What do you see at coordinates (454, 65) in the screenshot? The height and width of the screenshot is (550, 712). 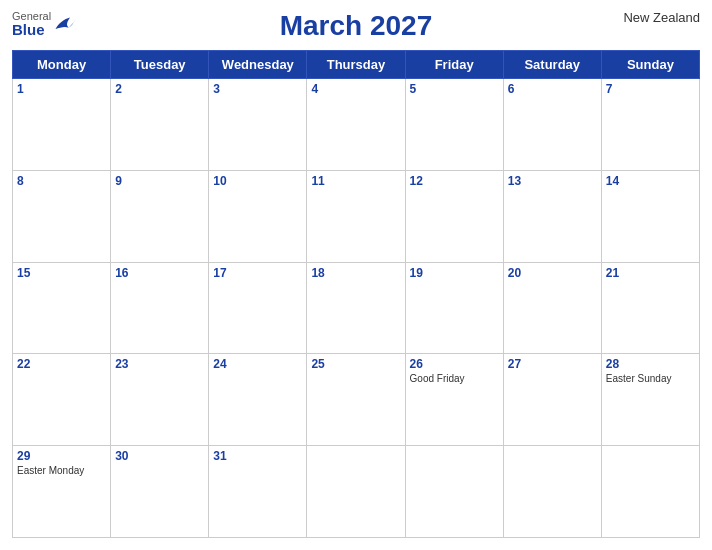 I see `weekday-header-friday: Friday` at bounding box center [454, 65].